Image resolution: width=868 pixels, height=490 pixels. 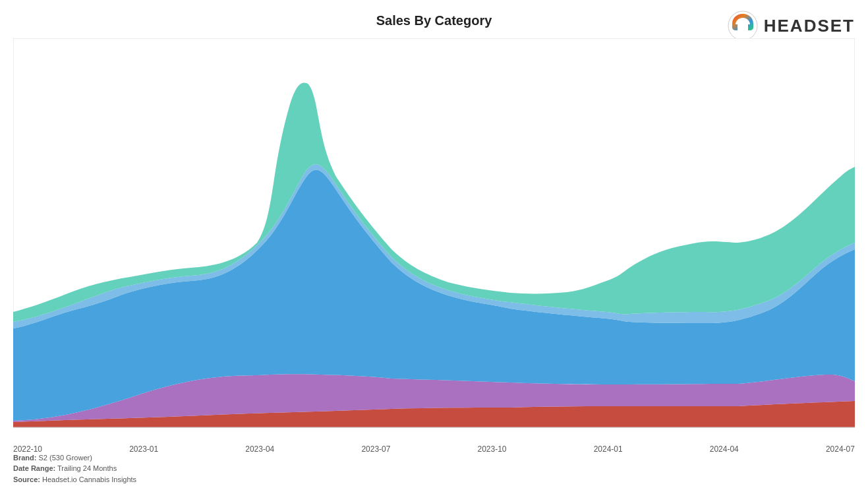 What do you see at coordinates (809, 26) in the screenshot?
I see `logo-text: HEADSET` at bounding box center [809, 26].